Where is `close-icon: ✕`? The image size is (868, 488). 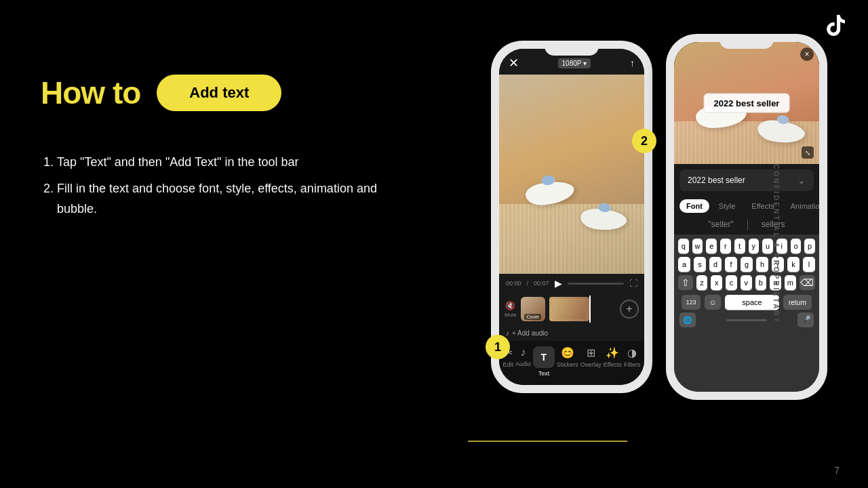 close-icon: ✕ is located at coordinates (514, 63).